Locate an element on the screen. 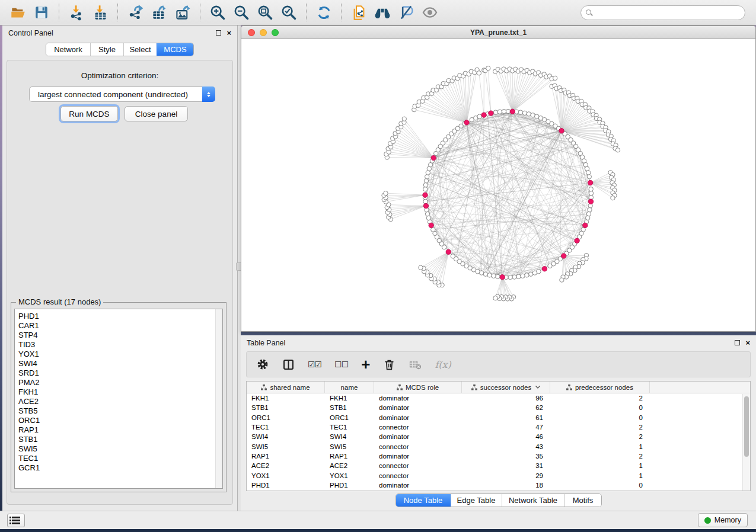  mcds-result-item: RAP1 is located at coordinates (120, 430).